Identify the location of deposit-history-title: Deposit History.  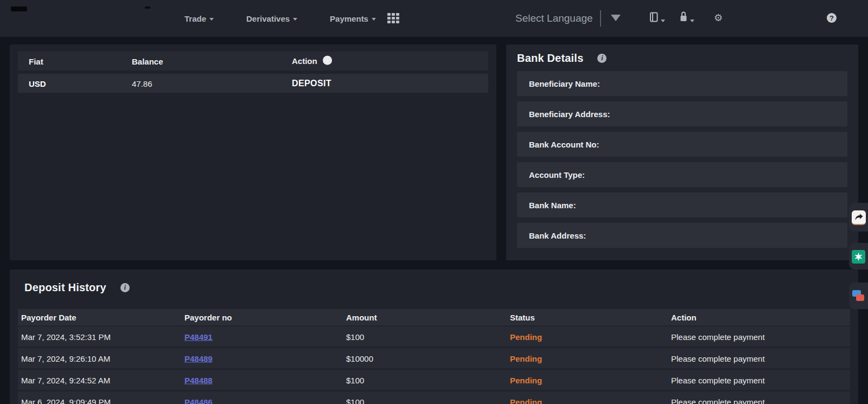
(65, 287).